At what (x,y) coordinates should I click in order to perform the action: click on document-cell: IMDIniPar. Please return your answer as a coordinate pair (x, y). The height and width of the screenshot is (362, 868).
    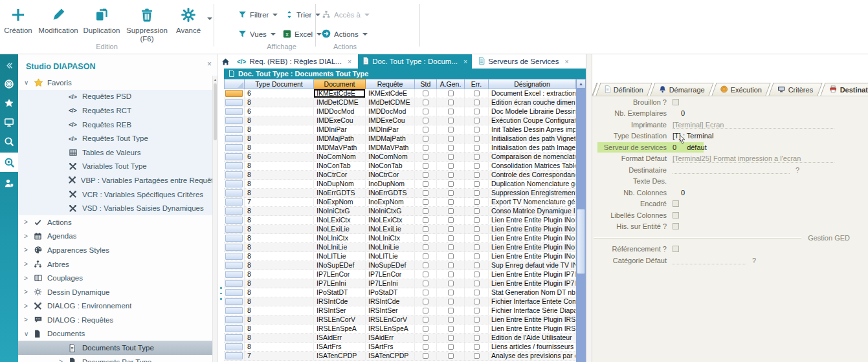
    Looking at the image, I should click on (340, 129).